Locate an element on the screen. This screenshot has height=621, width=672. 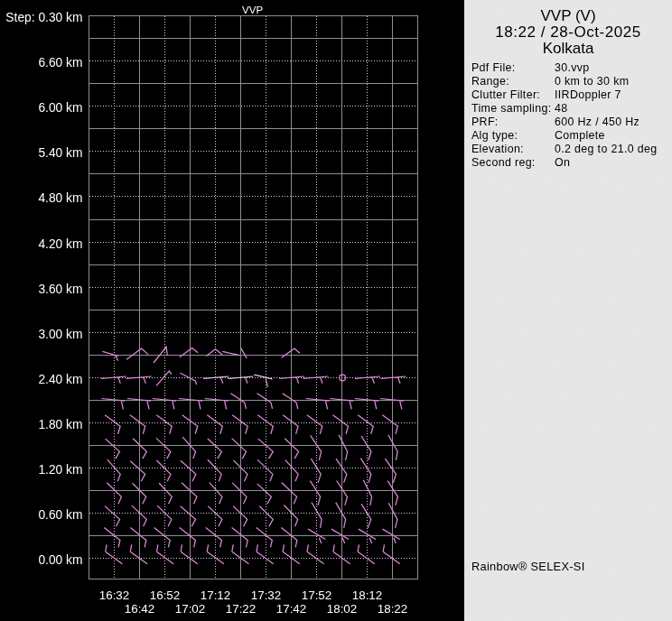
svg-text: 18:02 is located at coordinates (342, 608).